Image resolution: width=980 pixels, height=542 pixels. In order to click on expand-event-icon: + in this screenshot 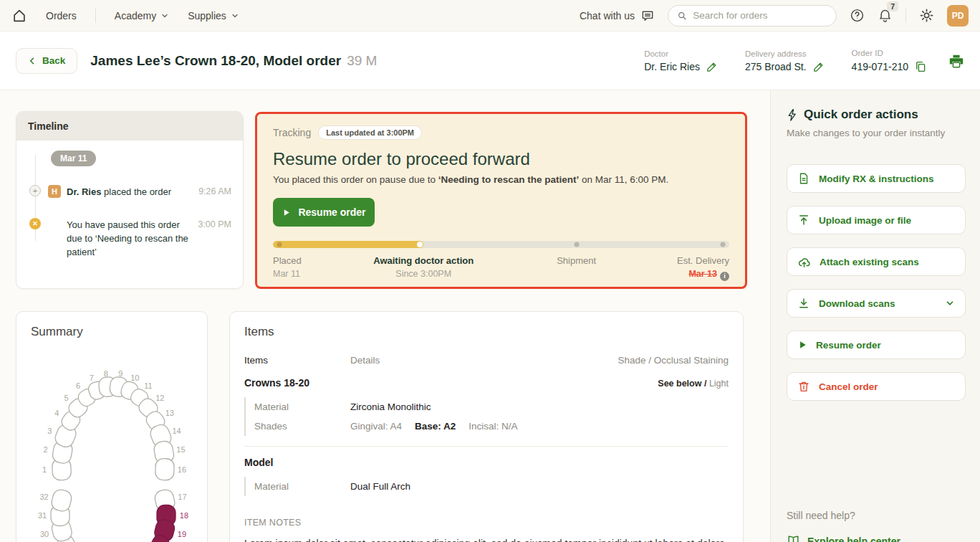, I will do `click(35, 191)`.